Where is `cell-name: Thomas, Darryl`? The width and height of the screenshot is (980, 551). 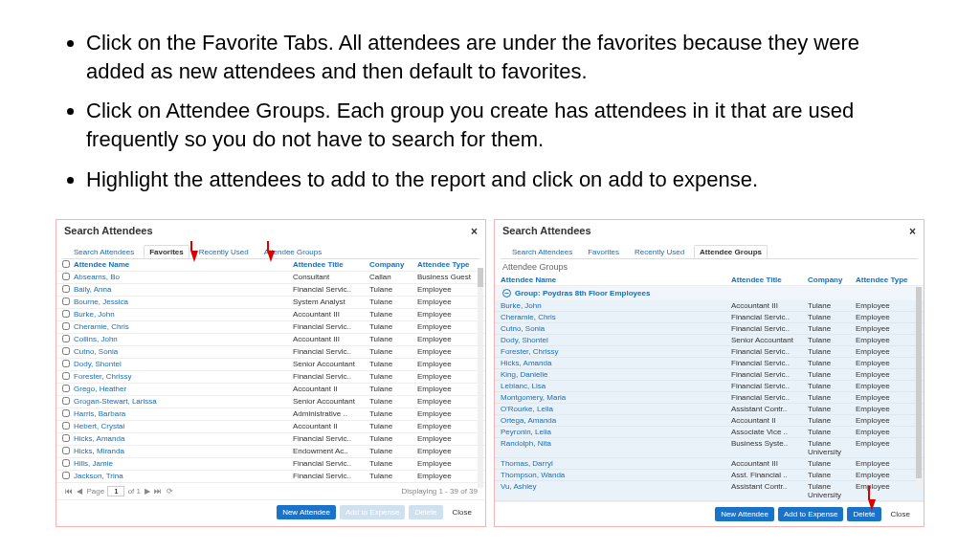
cell-name: Thomas, Darryl is located at coordinates (616, 463).